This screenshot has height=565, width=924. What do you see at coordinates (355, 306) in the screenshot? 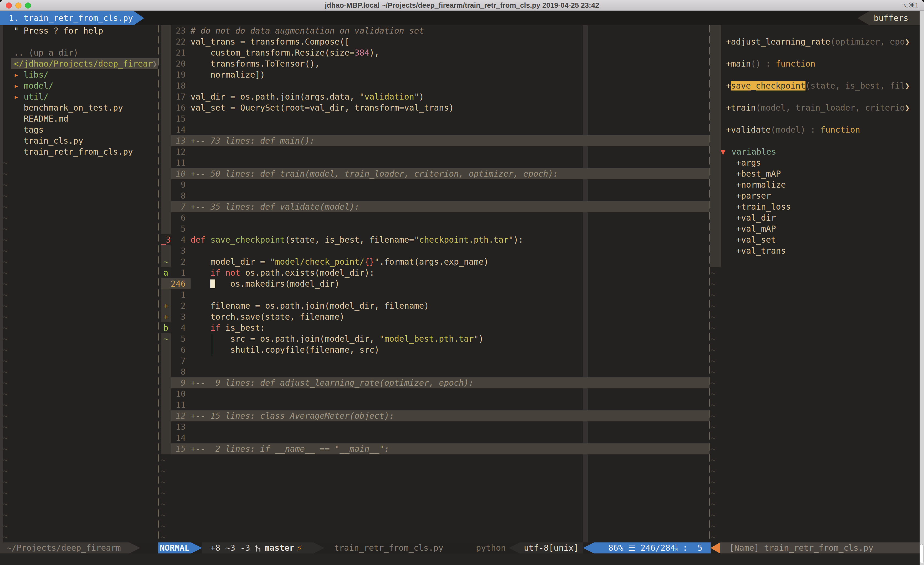
I see `code-line: 2+ filename = os.path.join(model_dir, fi…` at bounding box center [355, 306].